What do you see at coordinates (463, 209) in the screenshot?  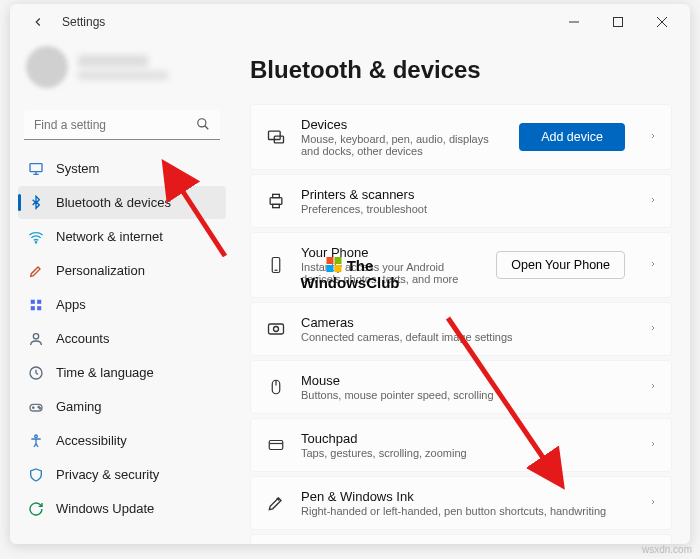 I see `card-subtitle: Preferences, troubleshoot` at bounding box center [463, 209].